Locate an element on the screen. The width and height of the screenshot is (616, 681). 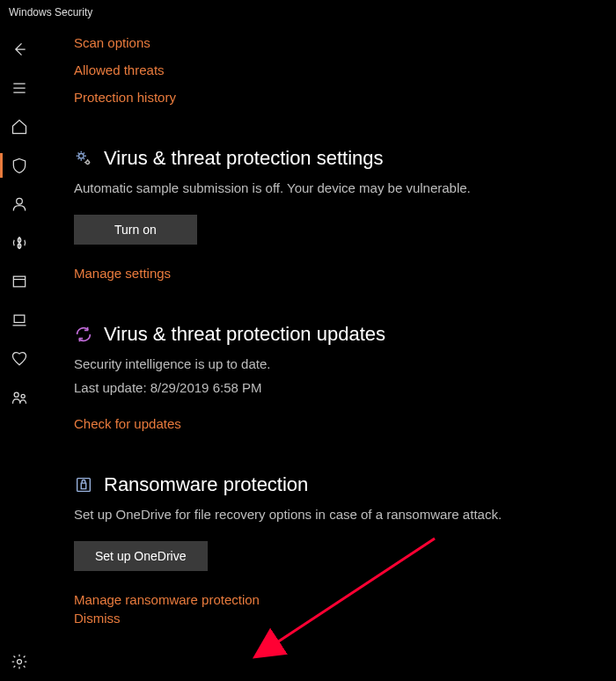
nav-settings is located at coordinates (19, 662).